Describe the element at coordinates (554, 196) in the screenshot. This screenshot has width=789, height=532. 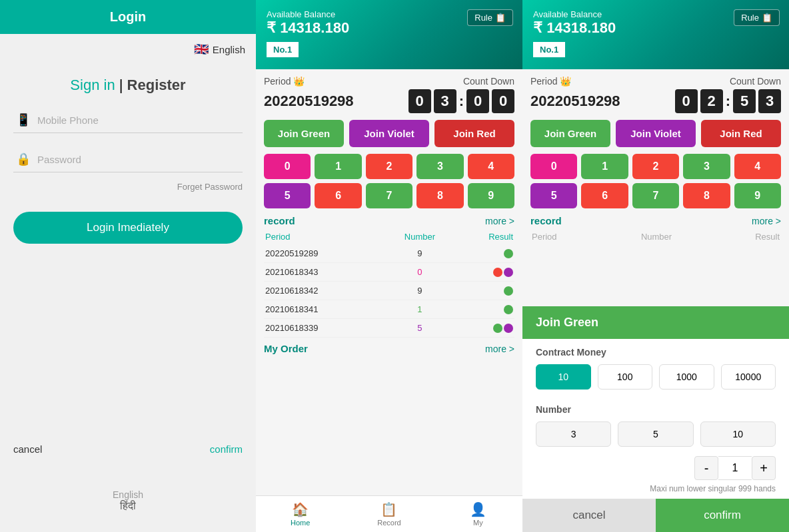
I see `right-num-btn-5: 5` at that location.